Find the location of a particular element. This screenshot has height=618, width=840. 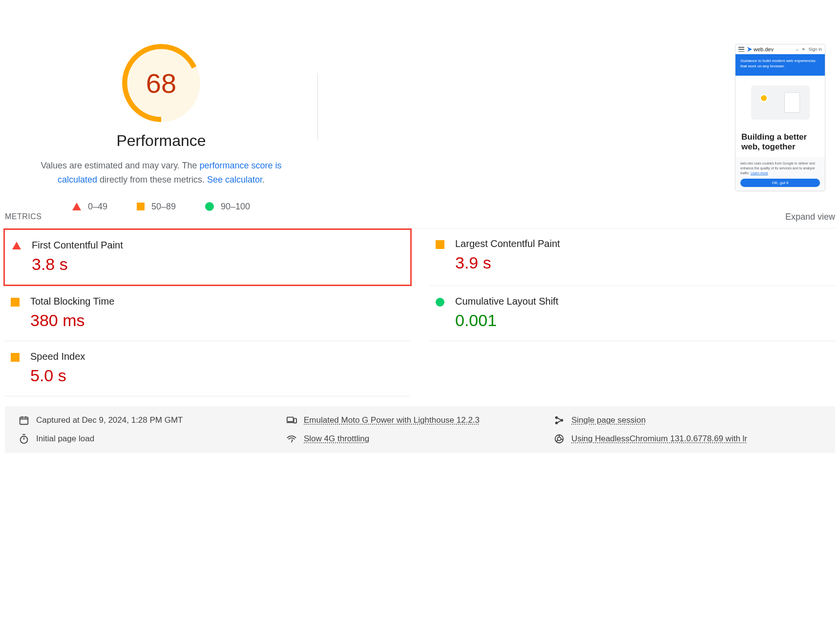

score-gauge: 68 is located at coordinates (161, 83).